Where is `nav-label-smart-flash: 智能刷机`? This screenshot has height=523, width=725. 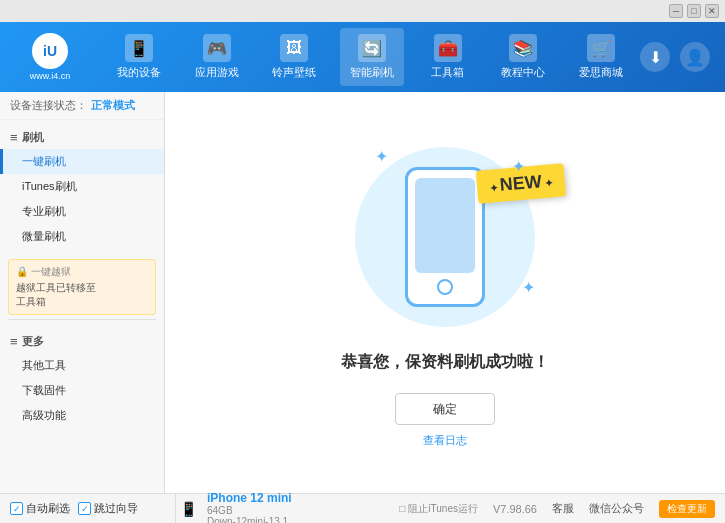 nav-label-smart-flash: 智能刷机 is located at coordinates (372, 72).